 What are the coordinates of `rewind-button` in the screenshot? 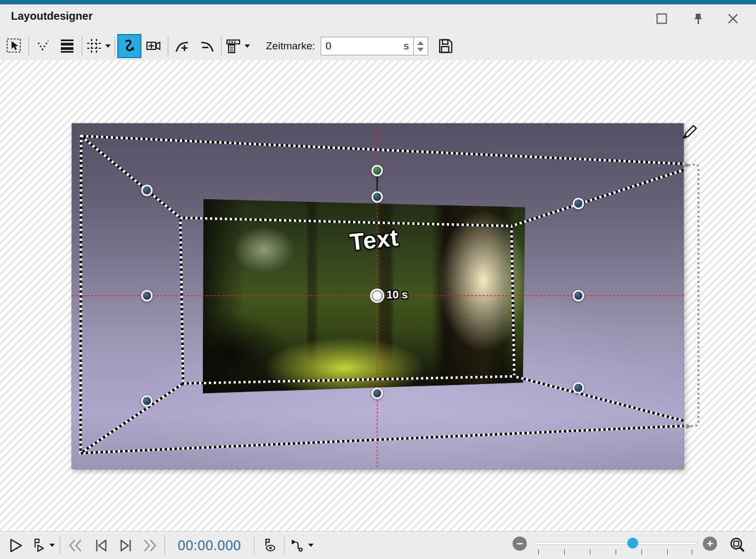 It's located at (75, 545).